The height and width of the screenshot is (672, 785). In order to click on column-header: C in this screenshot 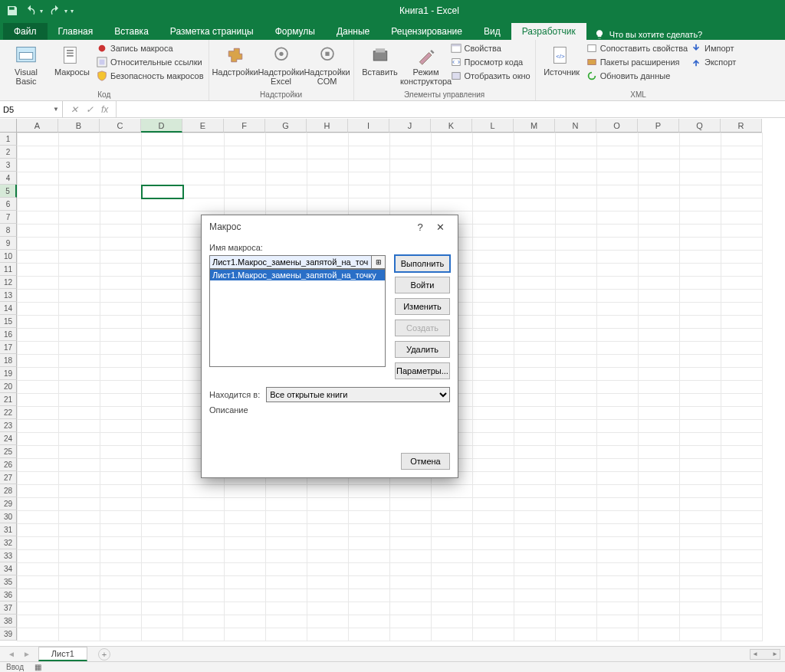, I will do `click(120, 126)`.